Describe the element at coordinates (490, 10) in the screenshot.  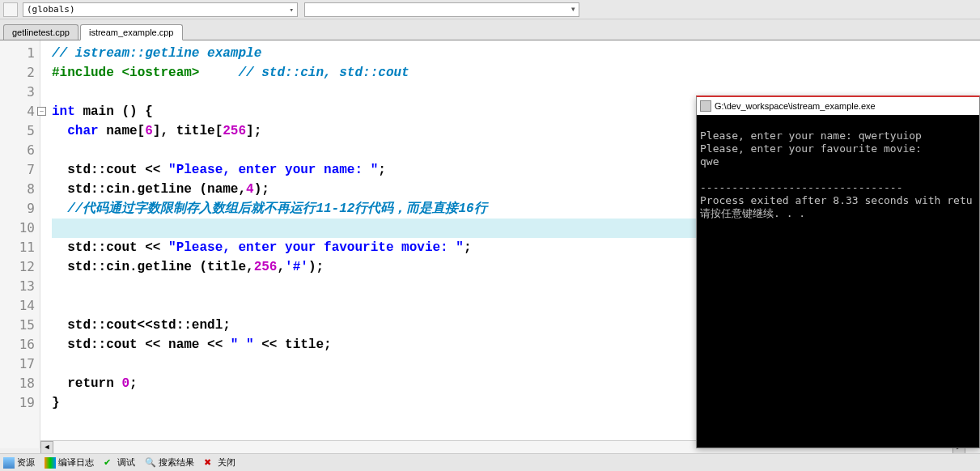
I see `top-toolbar: (globals)` at that location.